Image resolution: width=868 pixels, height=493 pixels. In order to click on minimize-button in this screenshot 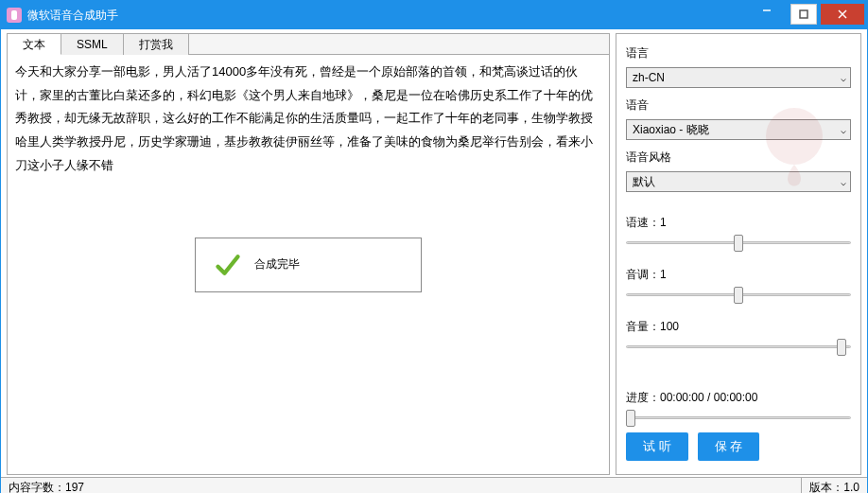, I will do `click(767, 9)`.